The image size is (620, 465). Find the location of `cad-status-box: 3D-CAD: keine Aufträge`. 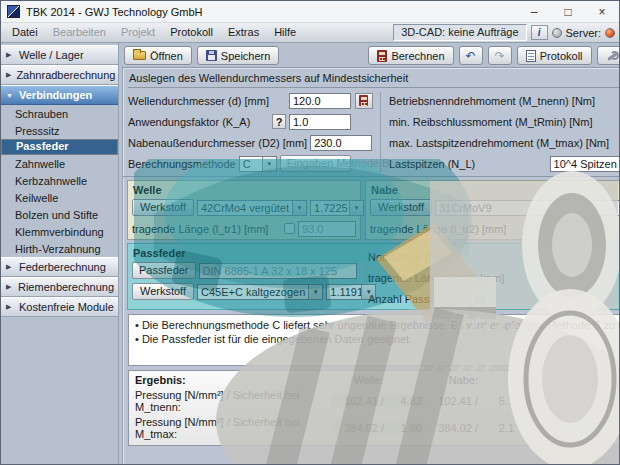

cad-status-box: 3D-CAD: keine Aufträge is located at coordinates (460, 32).